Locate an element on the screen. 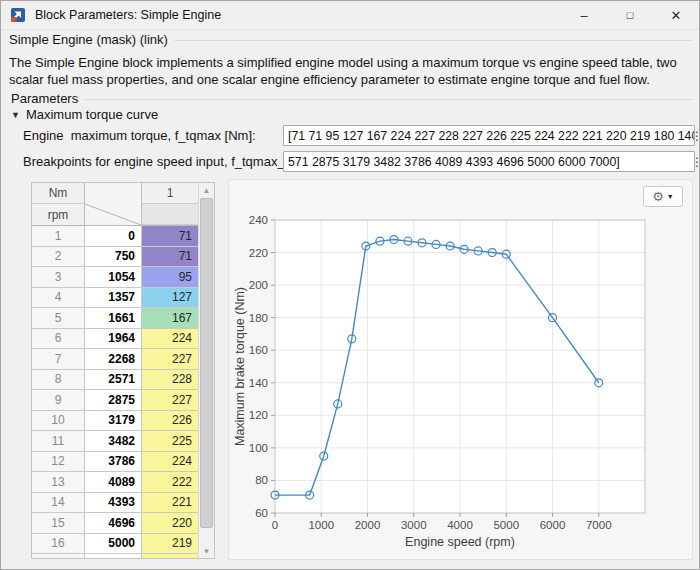 The height and width of the screenshot is (570, 700). row-index-cell: 6 is located at coordinates (58, 340).